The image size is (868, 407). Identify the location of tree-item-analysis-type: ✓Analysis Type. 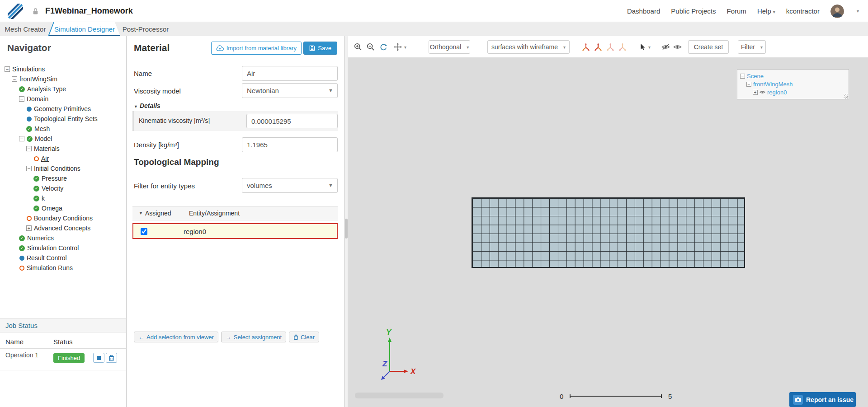
(63, 89).